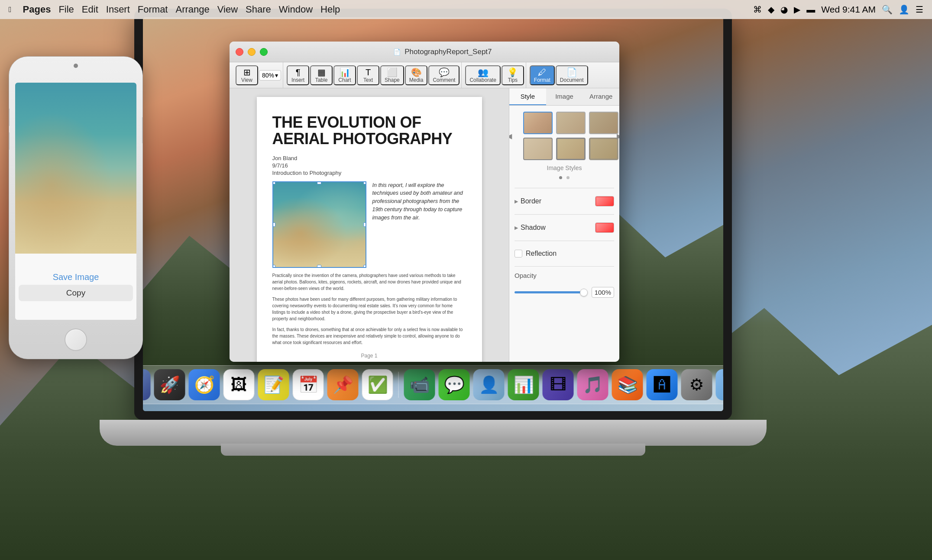 This screenshot has height=560, width=932. Describe the element at coordinates (258, 10) in the screenshot. I see `menubar-share: Share` at that location.